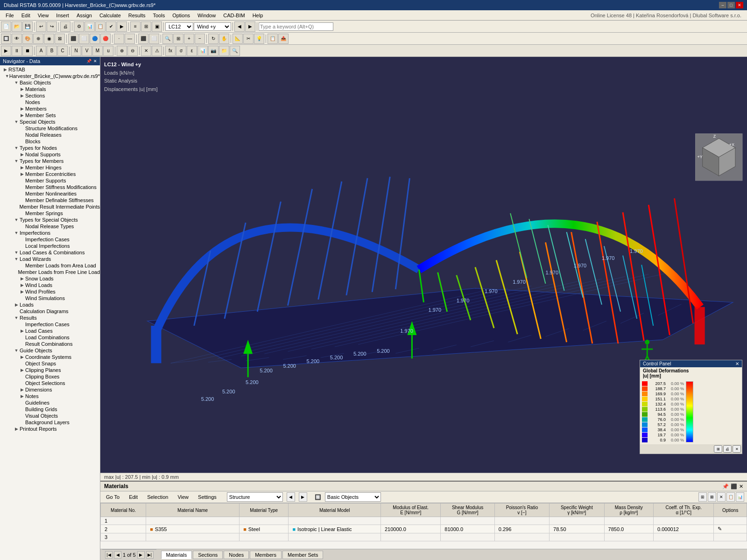  Describe the element at coordinates (17, 27) in the screenshot. I see `open-button: 📂` at that location.